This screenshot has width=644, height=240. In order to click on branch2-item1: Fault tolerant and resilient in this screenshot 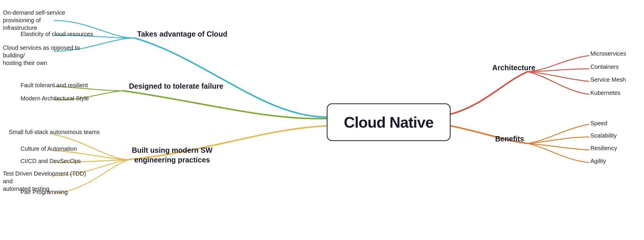, I will do `click(54, 85)`.